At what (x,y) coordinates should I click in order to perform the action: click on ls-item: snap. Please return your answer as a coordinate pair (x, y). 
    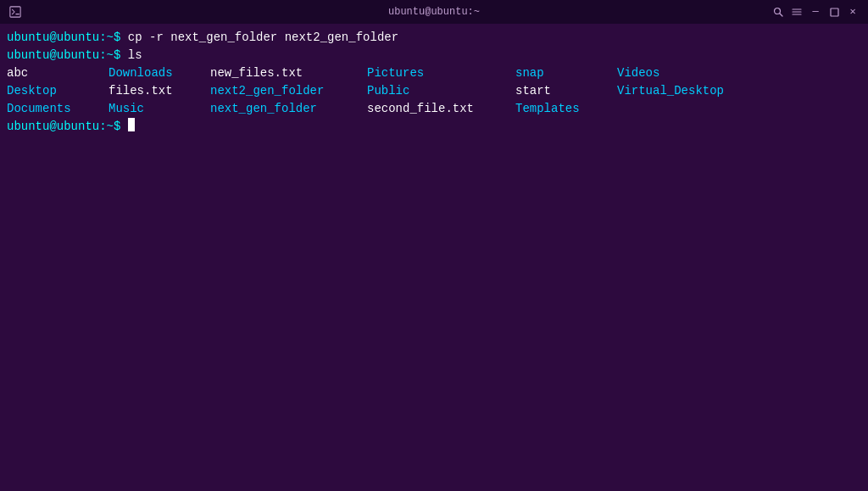
    Looking at the image, I should click on (566, 73).